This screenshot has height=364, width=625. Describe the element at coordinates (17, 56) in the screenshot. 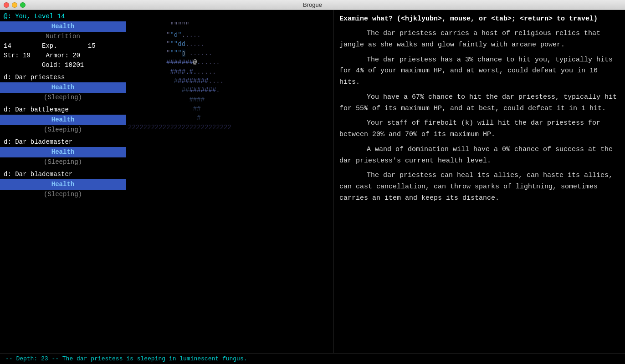

I see `str-label: Str: 19` at that location.